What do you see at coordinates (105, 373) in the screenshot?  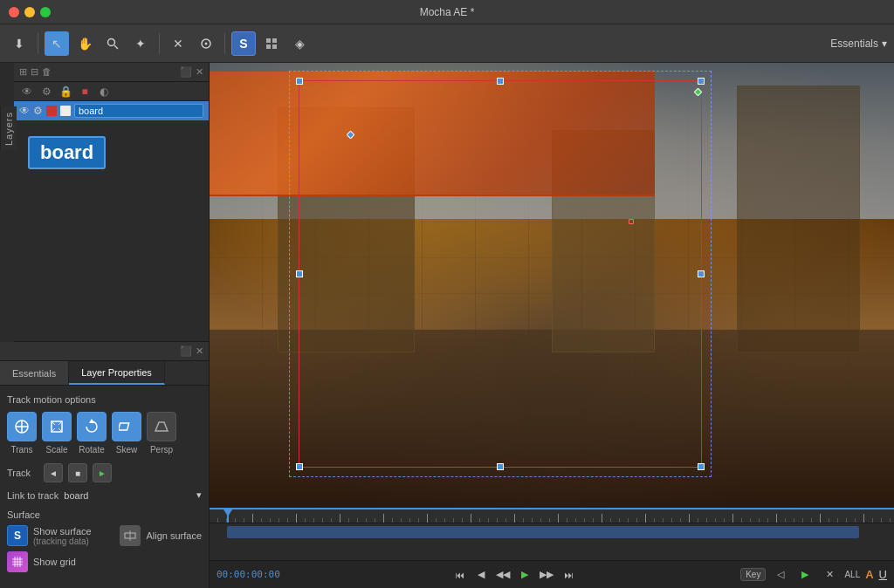 I see `tabs-row: Essentials Layer Properties` at bounding box center [105, 373].